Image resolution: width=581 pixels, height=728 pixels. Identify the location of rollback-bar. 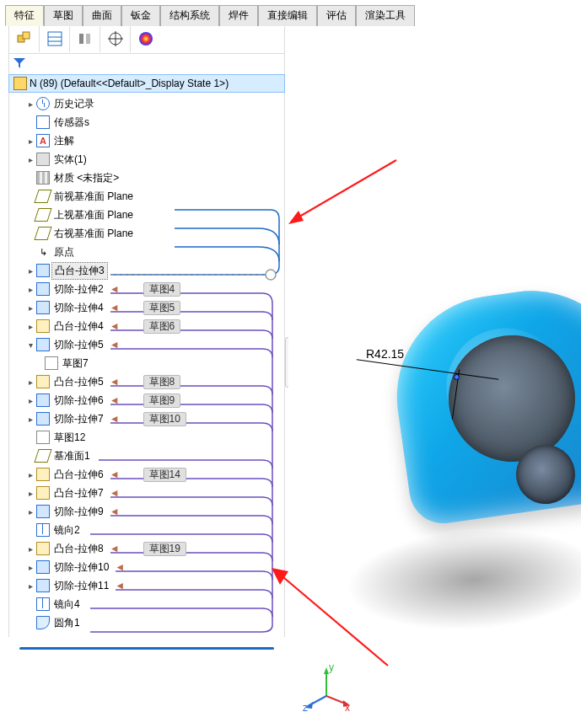
(147, 649).